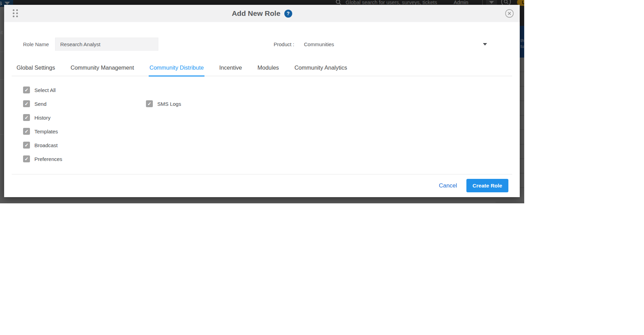  What do you see at coordinates (27, 90) in the screenshot?
I see `checkbox-select-all: ✓` at bounding box center [27, 90].